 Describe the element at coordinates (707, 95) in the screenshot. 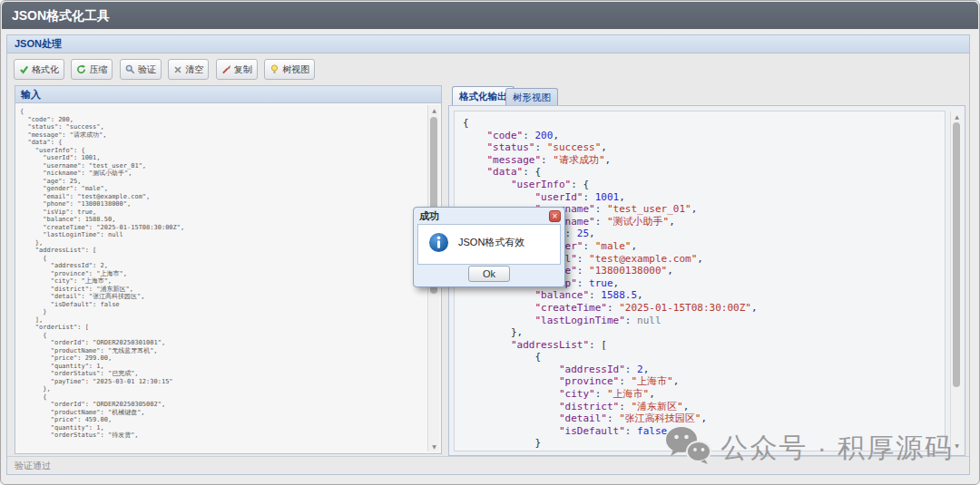

I see `output-tabstrip: 格式化输出 树形视图` at that location.